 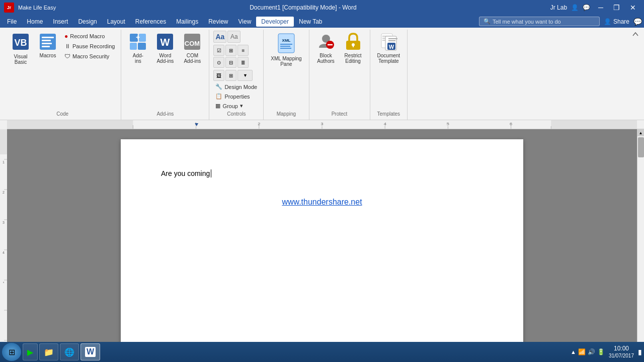 I want to click on document-link: www.thundershare.net, so click(x=322, y=202).